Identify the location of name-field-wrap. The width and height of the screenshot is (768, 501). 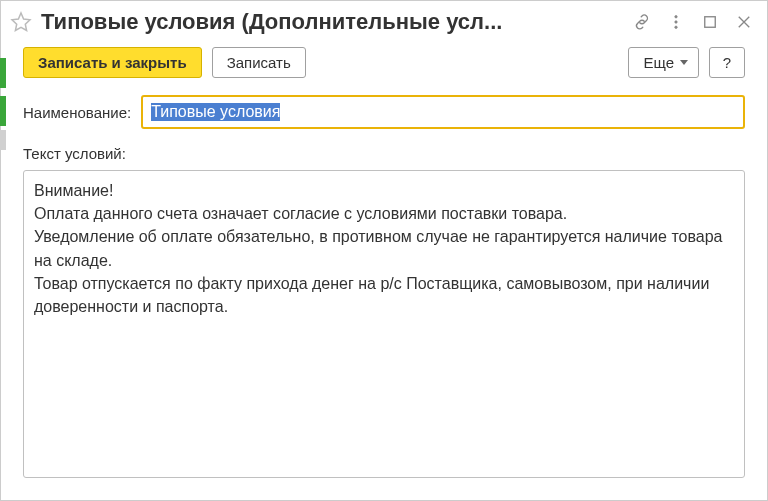
(443, 112).